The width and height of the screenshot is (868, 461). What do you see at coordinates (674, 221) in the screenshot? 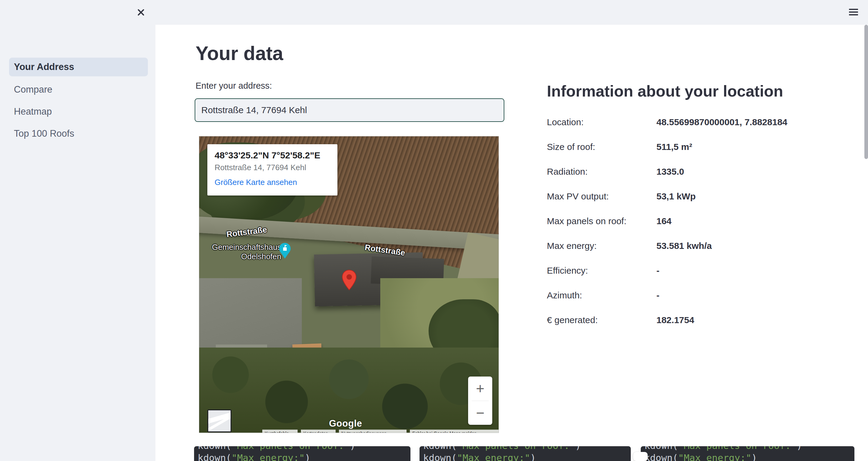
I see `info-row: Max panels on roof: 164` at bounding box center [674, 221].